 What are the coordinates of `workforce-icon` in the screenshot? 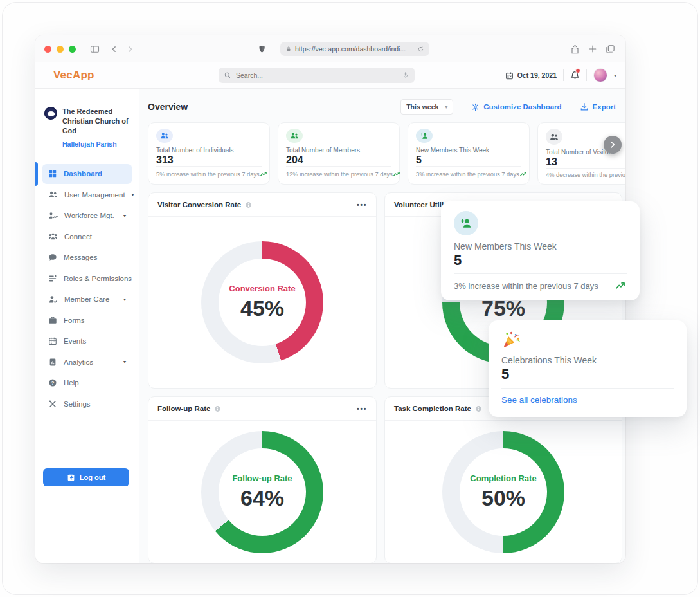 It's located at (53, 216).